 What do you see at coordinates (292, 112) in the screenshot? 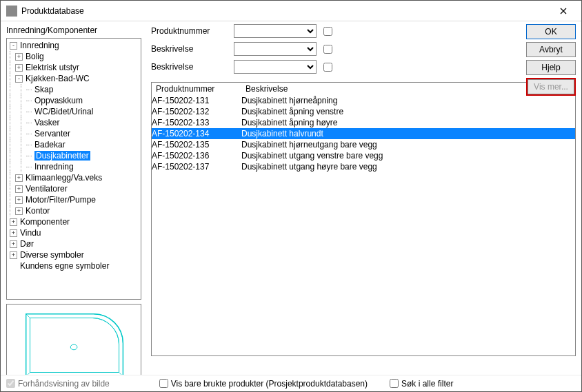
I see `cell-beskrivelse: Dusjkabinett åpning venstre` at bounding box center [292, 112].